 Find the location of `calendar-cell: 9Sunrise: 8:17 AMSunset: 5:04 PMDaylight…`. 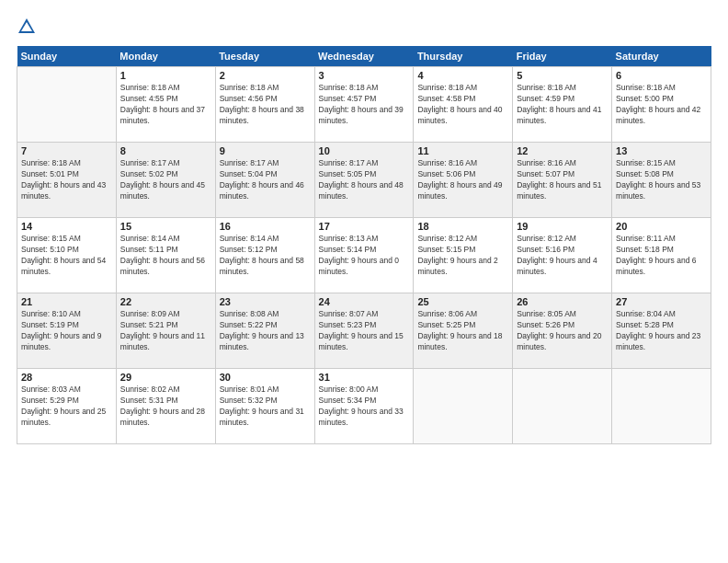

calendar-cell: 9Sunrise: 8:17 AMSunset: 5:04 PMDaylight… is located at coordinates (265, 180).